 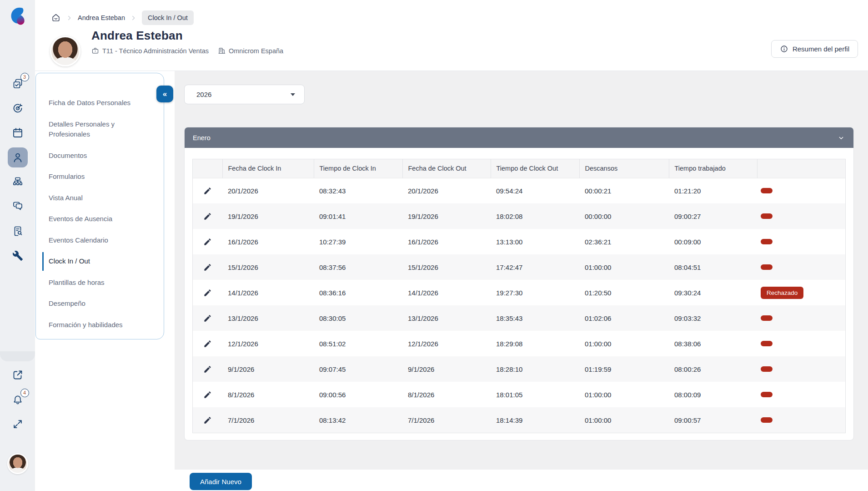 What do you see at coordinates (17, 246) in the screenshot?
I see `icon-rail: 3` at bounding box center [17, 246].